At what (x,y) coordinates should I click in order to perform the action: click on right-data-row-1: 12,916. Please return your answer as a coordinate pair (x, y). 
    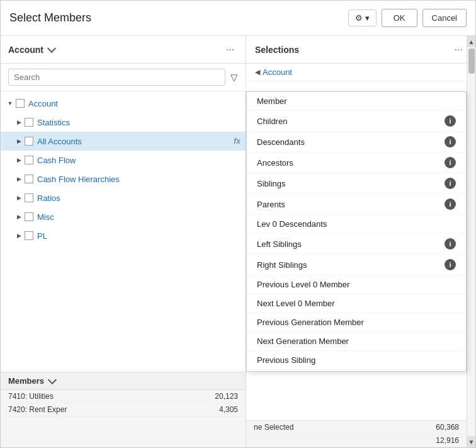
    Looking at the image, I should click on (356, 441).